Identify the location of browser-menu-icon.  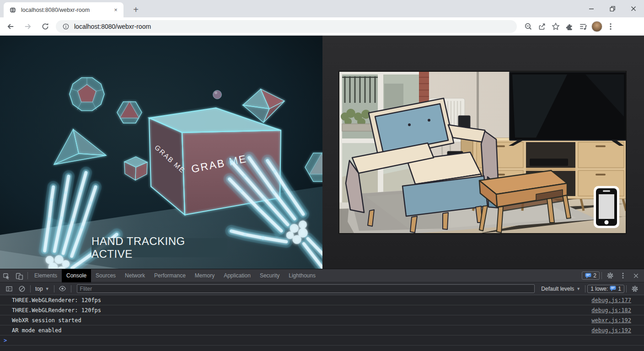
(611, 27).